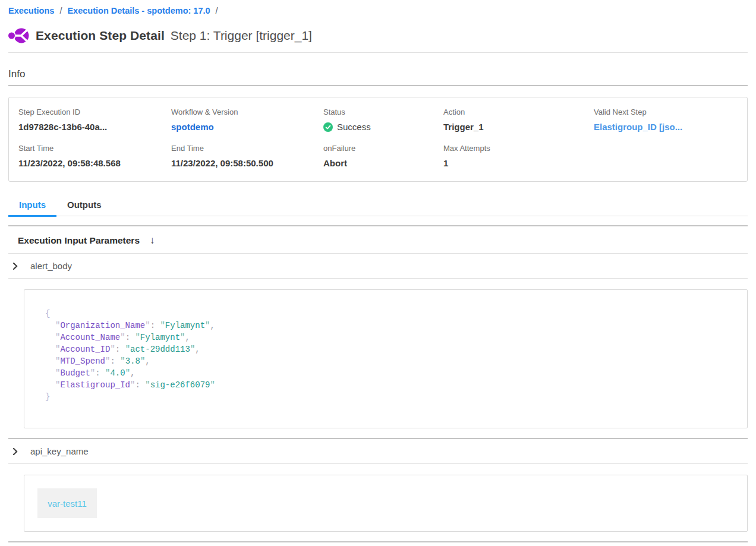 This screenshot has height=546, width=756. Describe the element at coordinates (84, 207) in the screenshot. I see `tab-outputs: Outputs` at that location.